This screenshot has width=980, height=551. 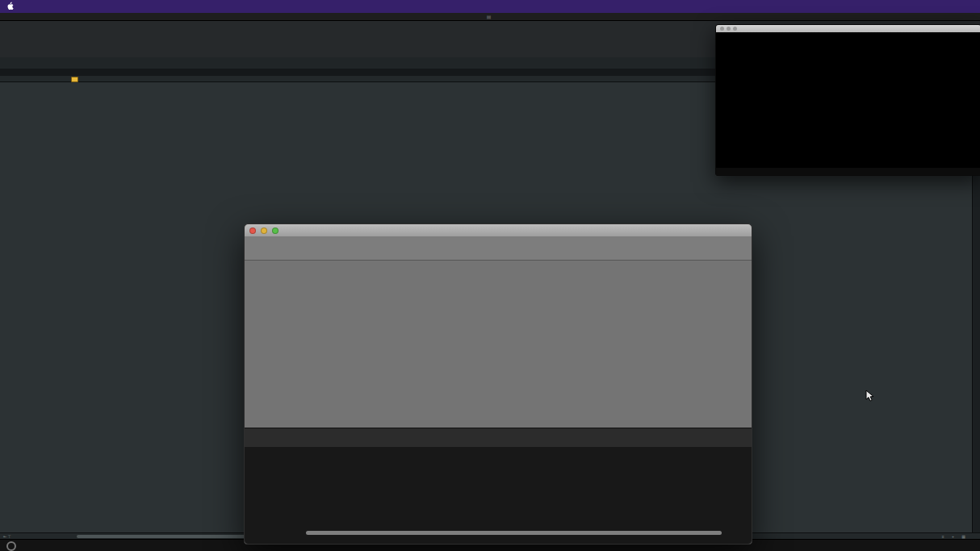 I want to click on matchbox-titlebar, so click(x=498, y=231).